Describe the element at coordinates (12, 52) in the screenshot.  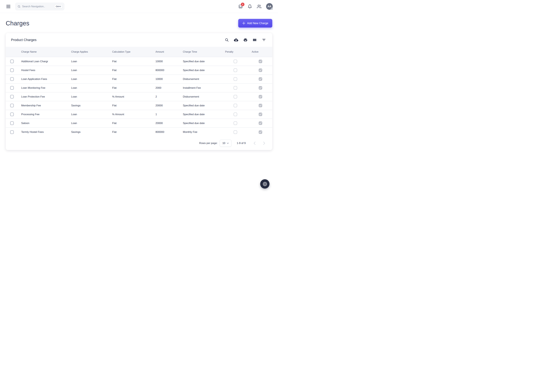
I see `select-all-header` at that location.